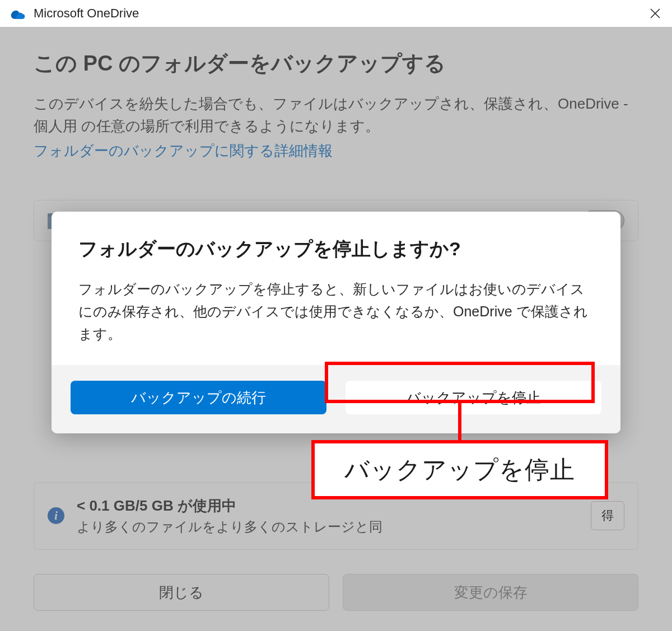 Image resolution: width=672 pixels, height=631 pixels. What do you see at coordinates (336, 13) in the screenshot?
I see `window-title: Microsoft OneDrive` at bounding box center [336, 13].